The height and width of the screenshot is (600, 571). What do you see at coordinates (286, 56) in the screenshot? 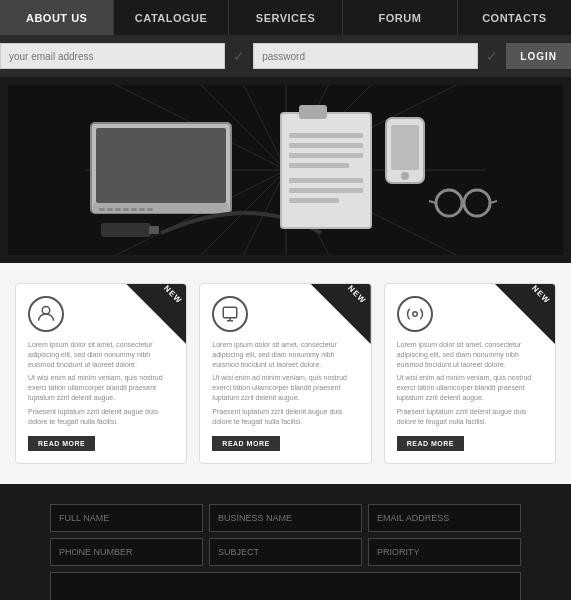
I see `login-bar: ✓ ✓ LOGIN` at bounding box center [286, 56].